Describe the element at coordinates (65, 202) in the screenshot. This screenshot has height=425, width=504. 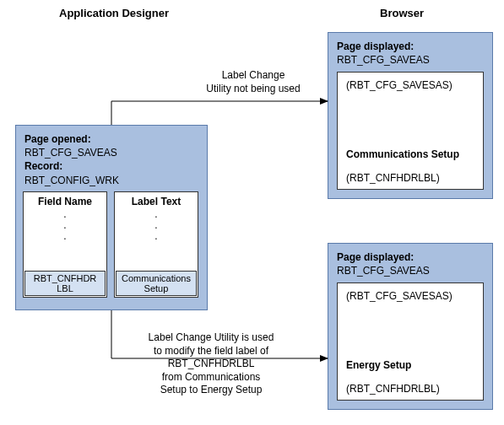
I see `column-field-header: Field Name` at that location.